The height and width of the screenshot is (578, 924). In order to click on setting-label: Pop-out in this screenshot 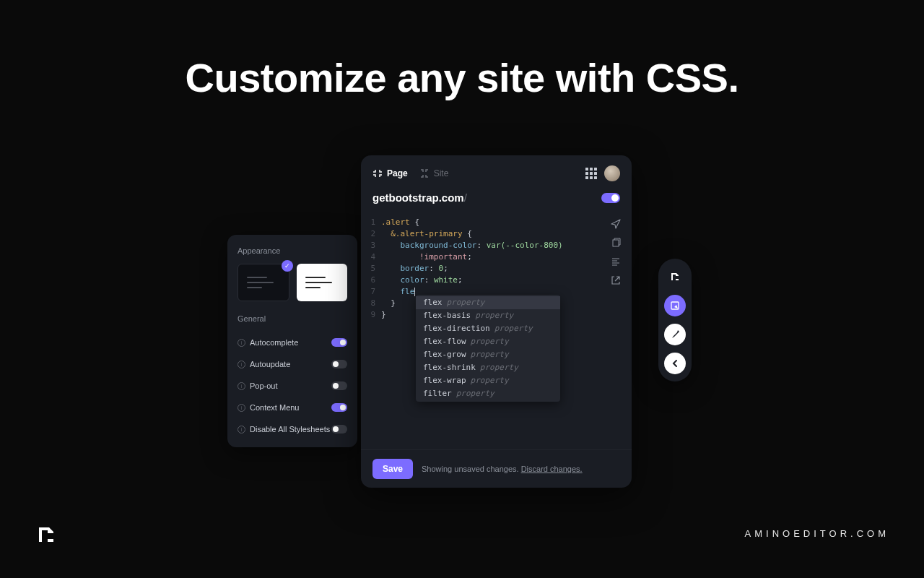, I will do `click(264, 386)`.